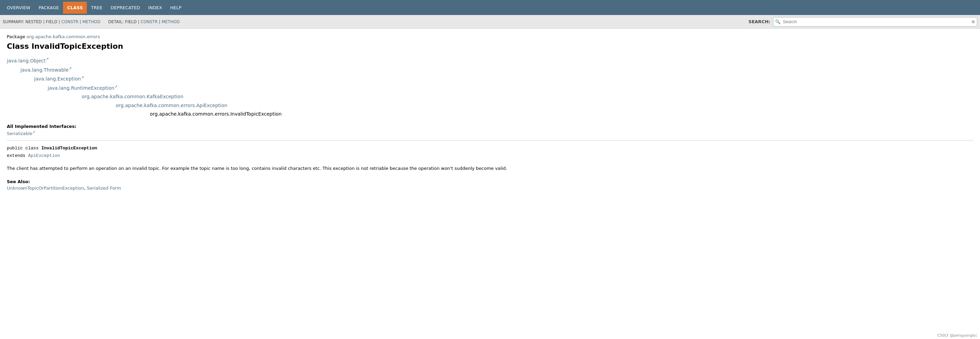 The height and width of the screenshot is (339, 980). I want to click on interfaces-label: All Implemented Interfaces:, so click(490, 126).